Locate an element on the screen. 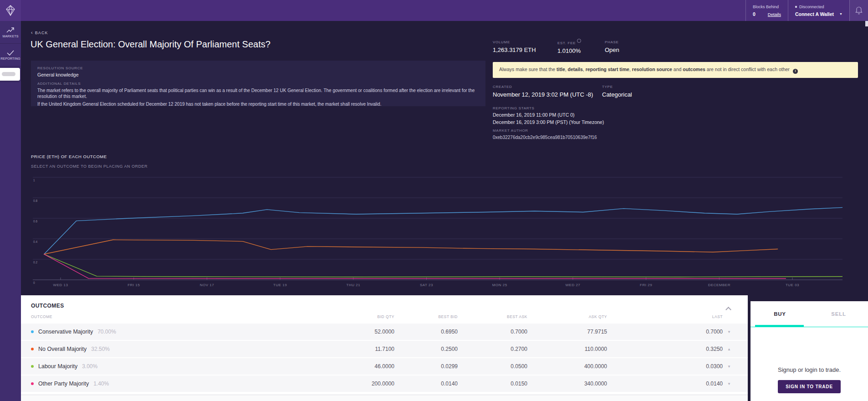 This screenshot has height=401, width=868. outcome-bid-qty: 52.0000 is located at coordinates (349, 332).